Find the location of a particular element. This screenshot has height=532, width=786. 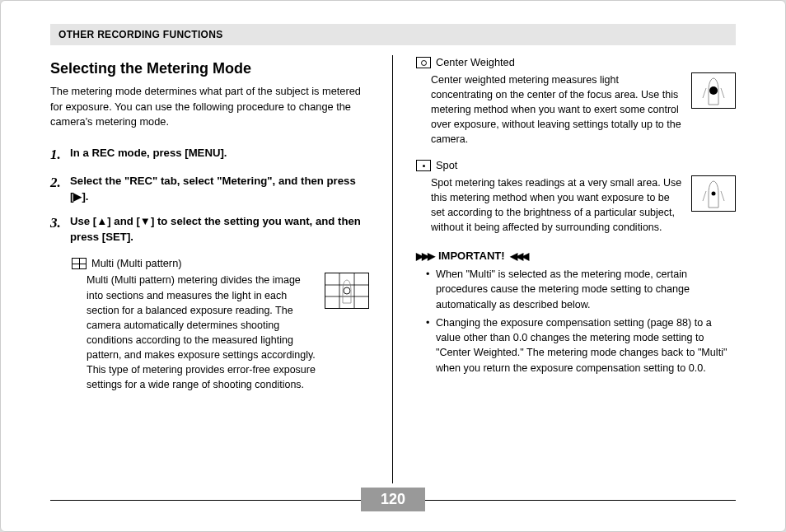

multi-pattern-thumbnail is located at coordinates (347, 291).